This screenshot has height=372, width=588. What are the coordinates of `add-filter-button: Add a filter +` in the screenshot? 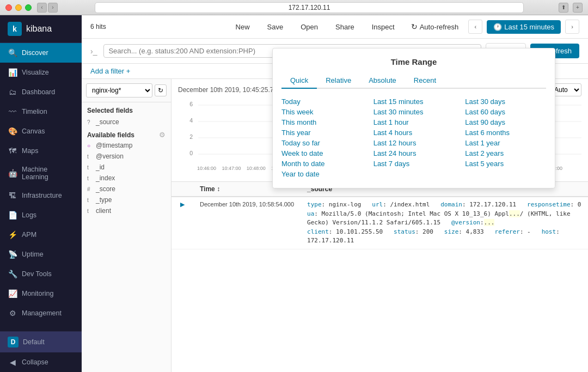 It's located at (110, 71).